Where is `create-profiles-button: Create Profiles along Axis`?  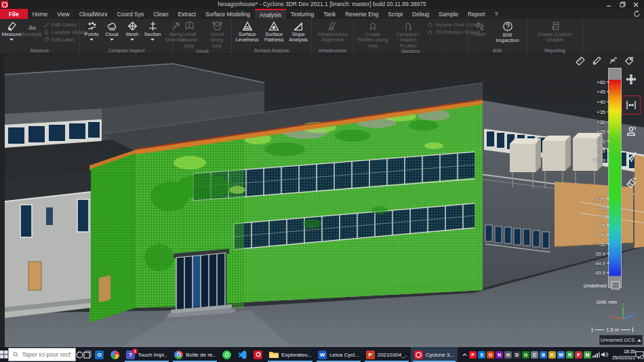 create-profiles-button: Create Profiles along Axis is located at coordinates (373, 34).